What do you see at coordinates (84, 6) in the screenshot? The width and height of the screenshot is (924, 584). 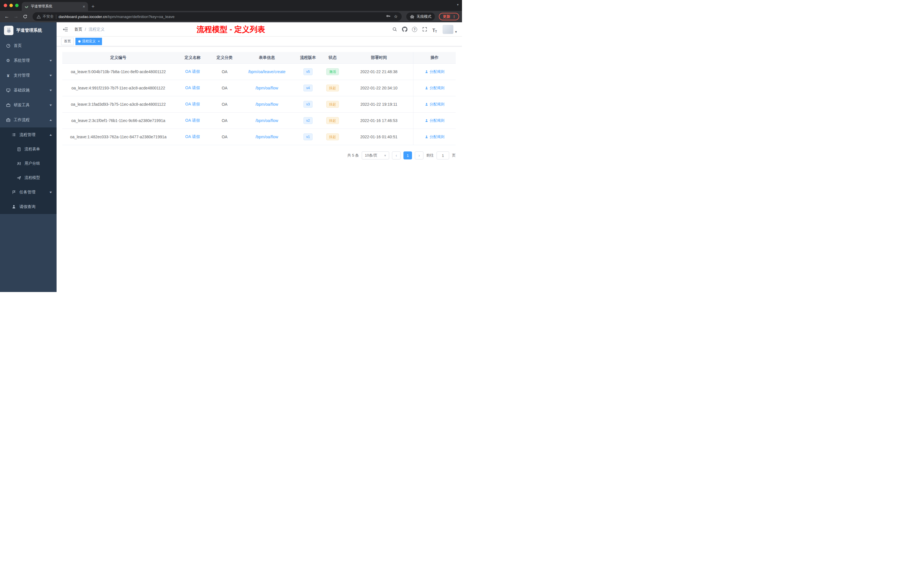 I see `tab-close-icon: ×` at bounding box center [84, 6].